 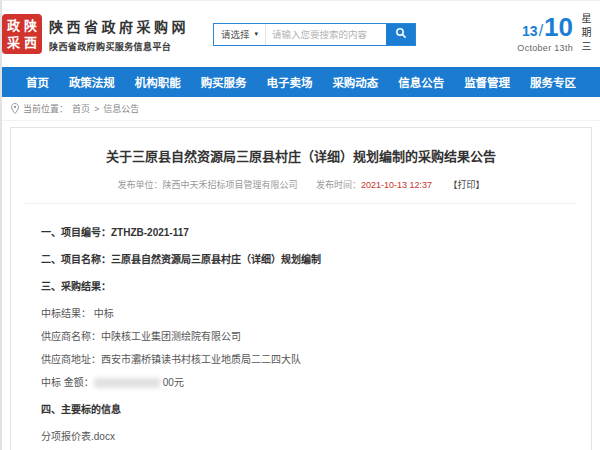 What do you see at coordinates (421, 82) in the screenshot?
I see `nav-item-announcements: 信息公告` at bounding box center [421, 82].